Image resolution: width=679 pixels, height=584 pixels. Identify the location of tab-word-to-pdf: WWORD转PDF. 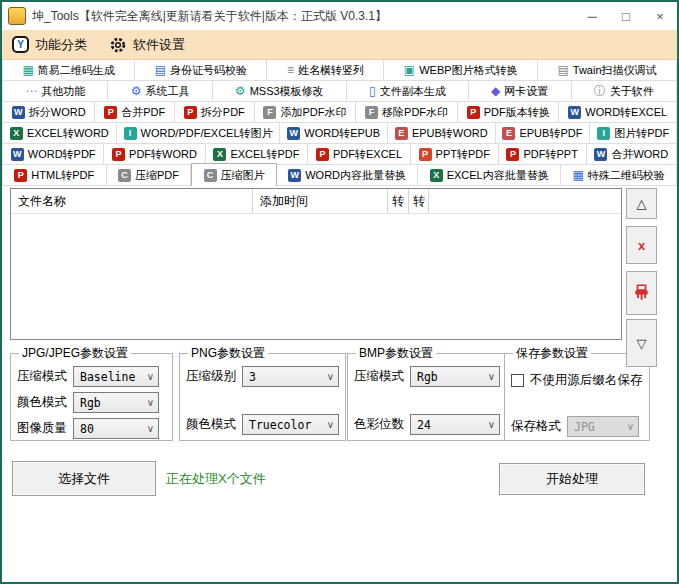
(53, 154).